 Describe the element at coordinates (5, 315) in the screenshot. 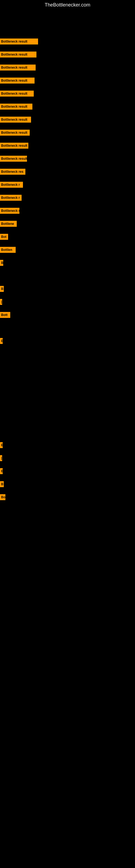

I see `bottleneck-bar: Bott` at that location.